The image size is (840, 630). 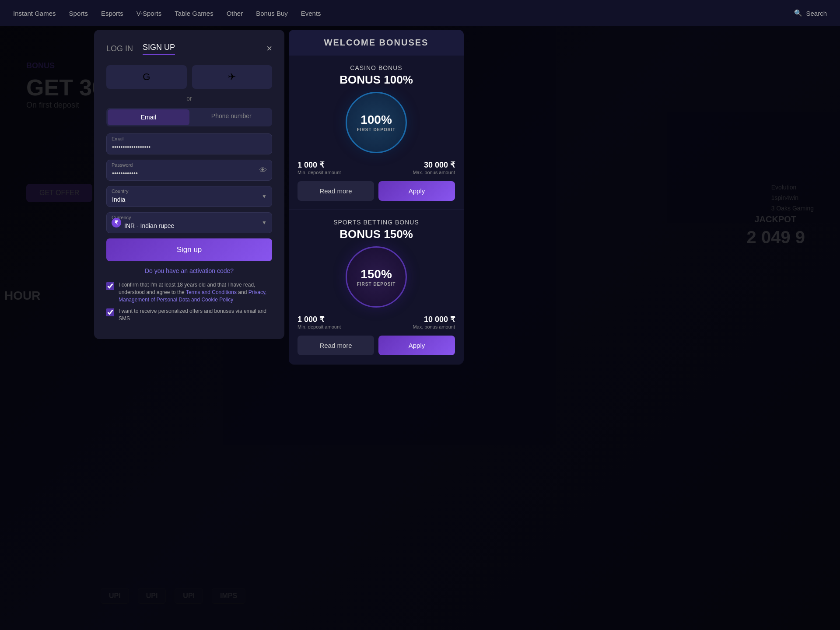 What do you see at coordinates (189, 271) in the screenshot?
I see `activation-code-link: Do you have an activation code?` at bounding box center [189, 271].